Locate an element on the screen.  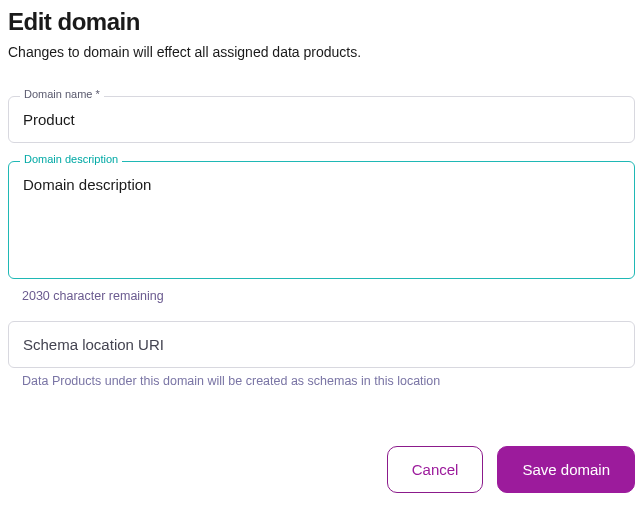
domain-description-label: Domain description is located at coordinates (71, 160).